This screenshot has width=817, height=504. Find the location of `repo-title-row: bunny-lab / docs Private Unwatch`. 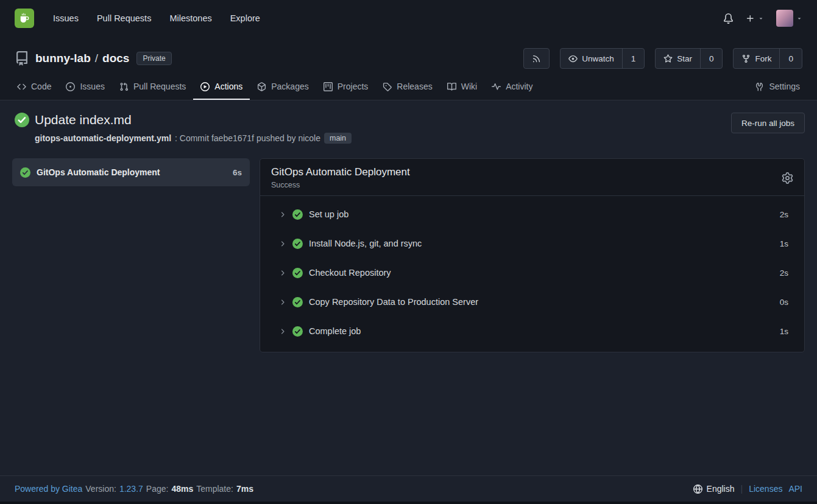

repo-title-row: bunny-lab / docs Private Unwatch is located at coordinates (408, 58).